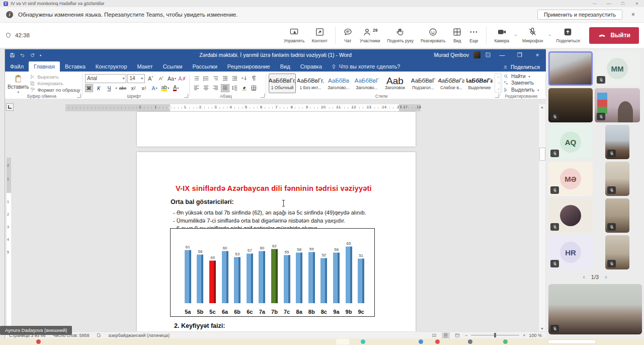 The height and width of the screenshot is (345, 644). I want to click on zoom-in-button: +, so click(524, 335).